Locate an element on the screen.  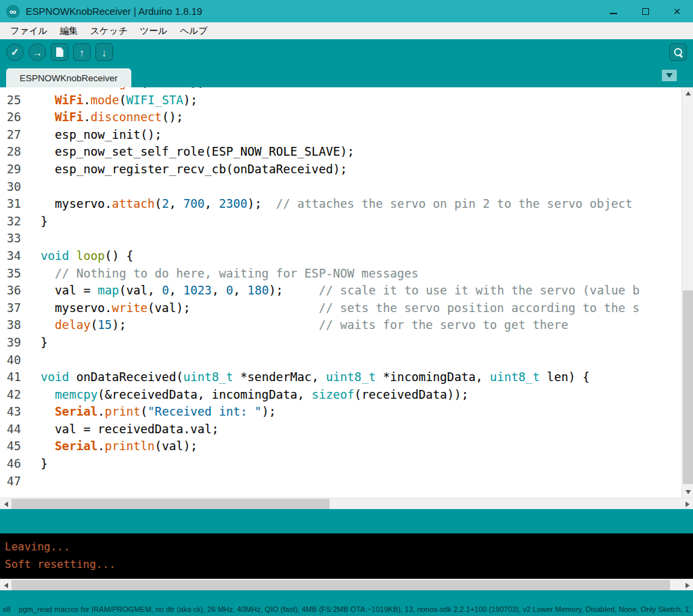
editor-vertical-scrollbar is located at coordinates (688, 292).